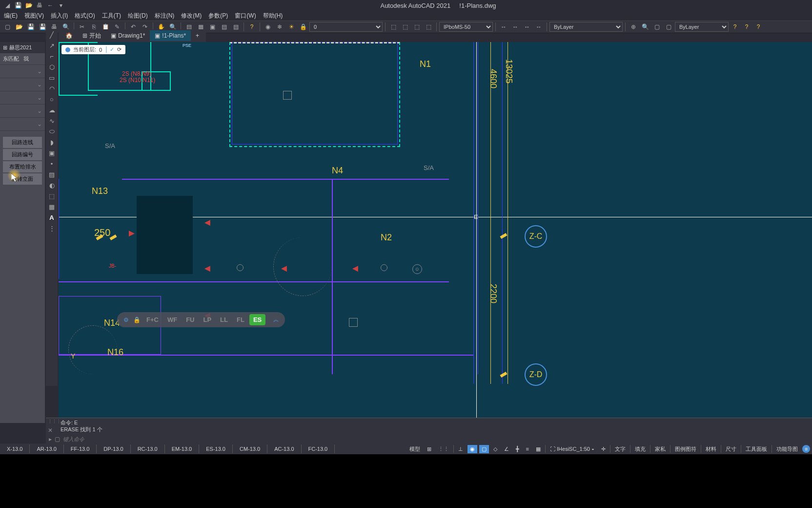 The image size is (812, 508). What do you see at coordinates (22, 59) in the screenshot?
I see `palette-row: 东匹配 我` at bounding box center [22, 59].